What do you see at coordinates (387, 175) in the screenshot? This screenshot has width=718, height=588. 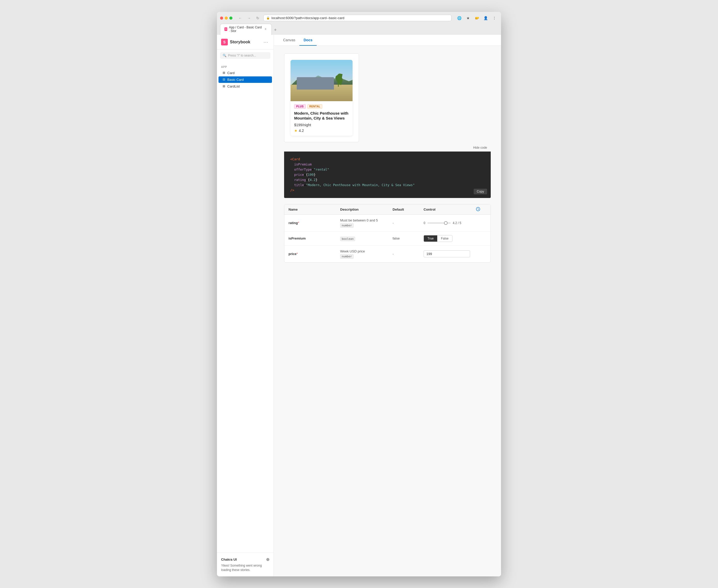 I see `code-block: <Card isPremium offerType="rental" price…` at bounding box center [387, 175].